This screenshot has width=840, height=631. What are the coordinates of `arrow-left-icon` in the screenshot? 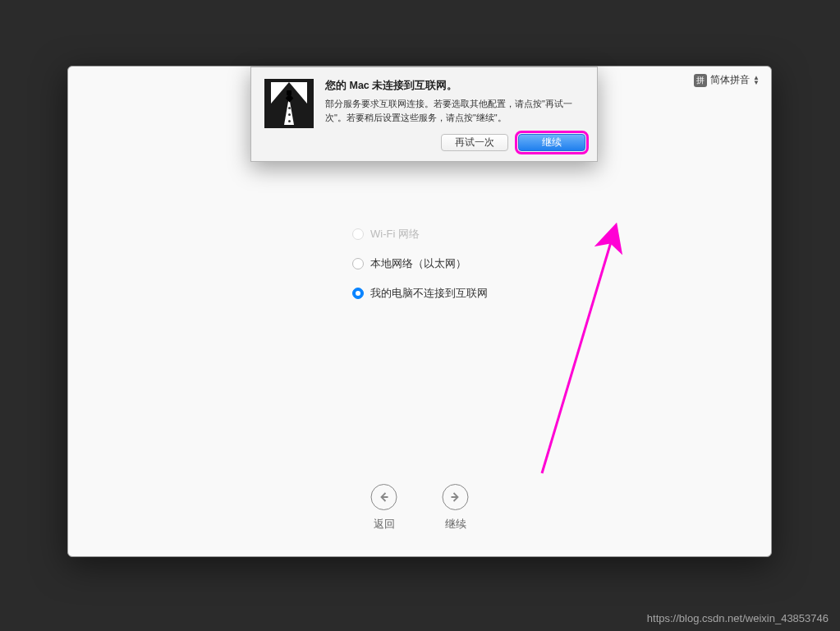 It's located at (384, 497).